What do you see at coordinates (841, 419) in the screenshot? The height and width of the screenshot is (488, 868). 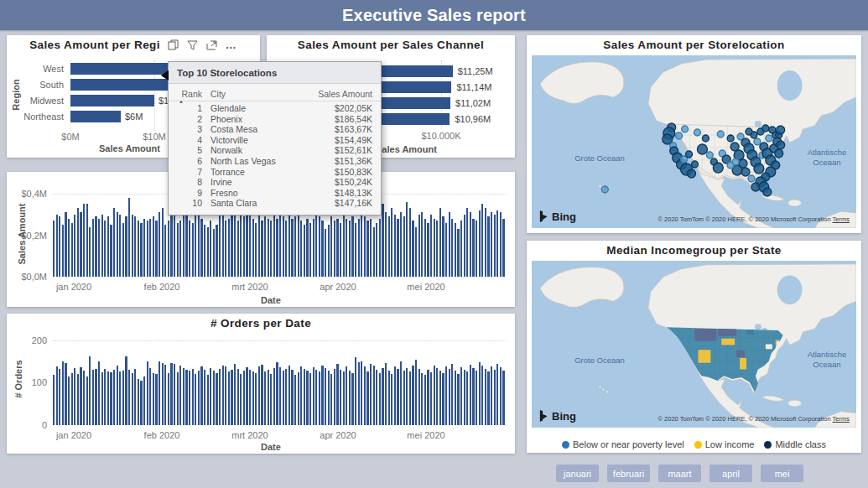 I see `terms-link: Terms` at bounding box center [841, 419].